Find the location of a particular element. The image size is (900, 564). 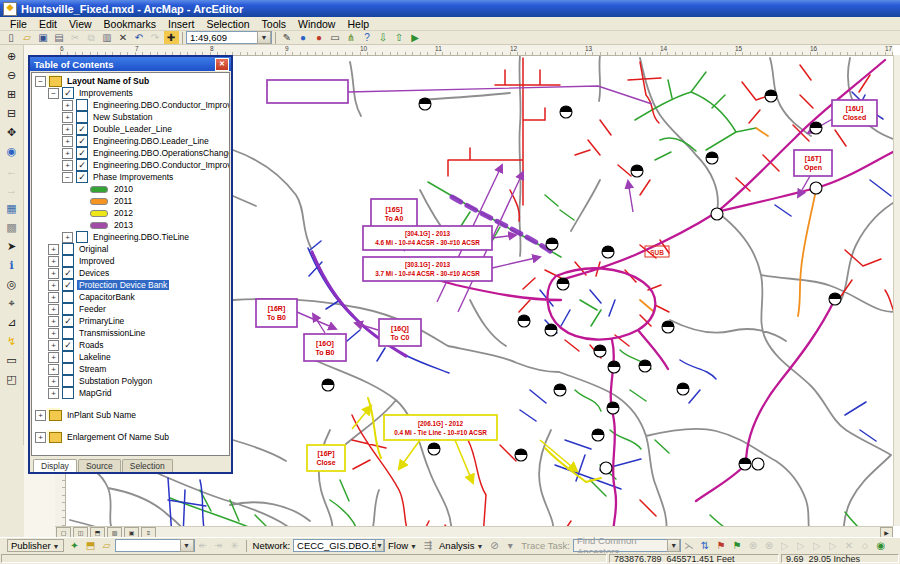

undo-icon: ↶ is located at coordinates (140, 38).